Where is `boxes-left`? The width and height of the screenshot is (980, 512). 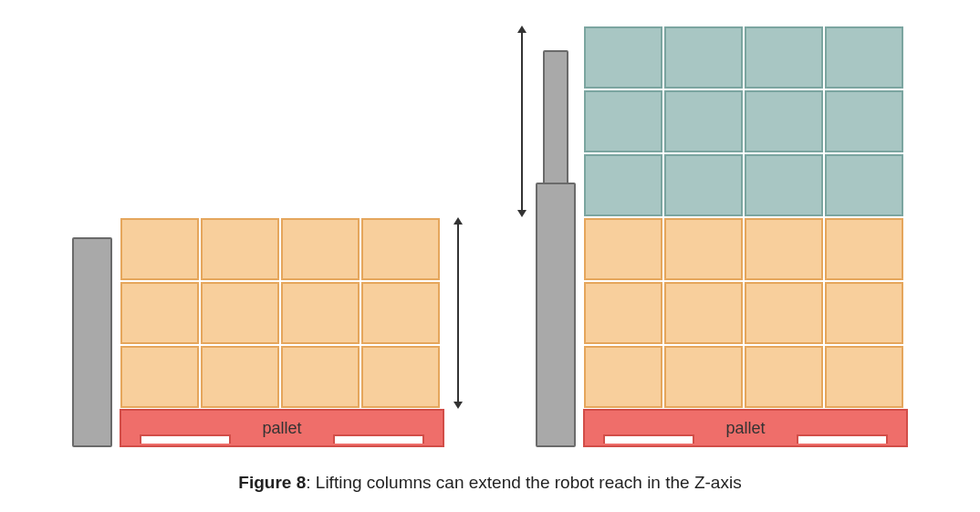 boxes-left is located at coordinates (282, 313).